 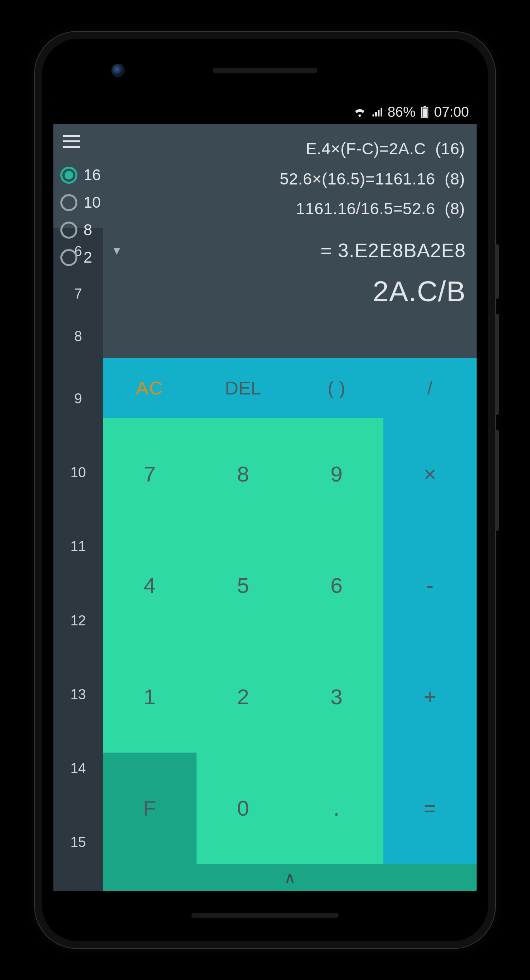 I want to click on precision-value: 11, so click(x=78, y=547).